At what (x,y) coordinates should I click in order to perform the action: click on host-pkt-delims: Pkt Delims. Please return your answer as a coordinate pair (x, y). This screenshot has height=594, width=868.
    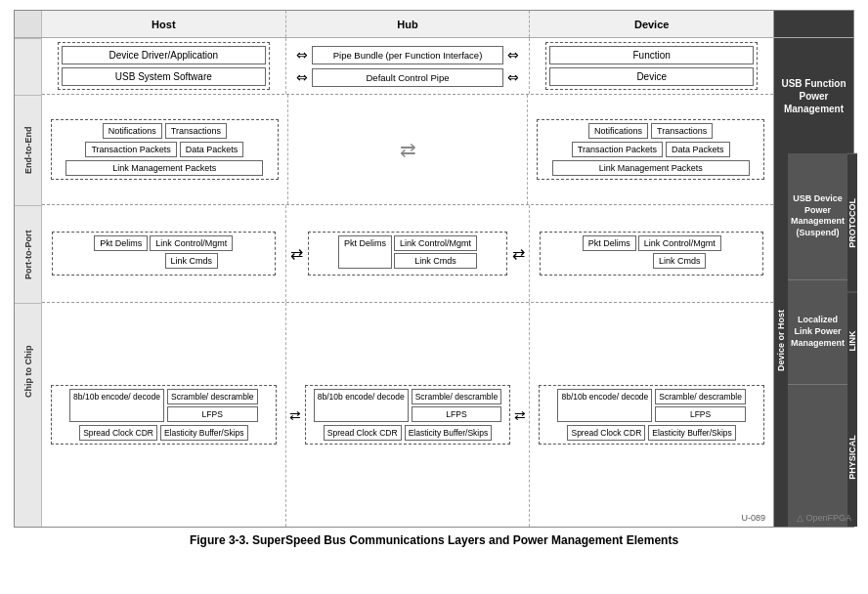
    Looking at the image, I should click on (121, 243).